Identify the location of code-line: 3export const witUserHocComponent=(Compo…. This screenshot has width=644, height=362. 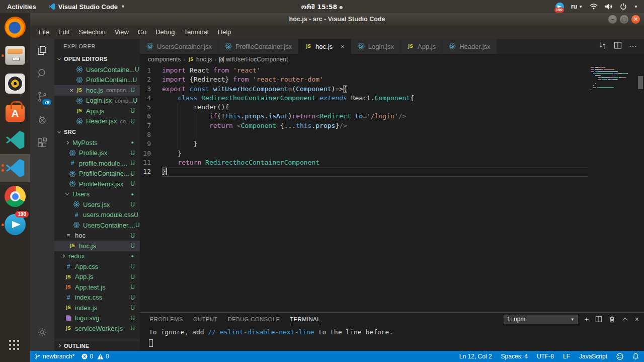
(392, 89).